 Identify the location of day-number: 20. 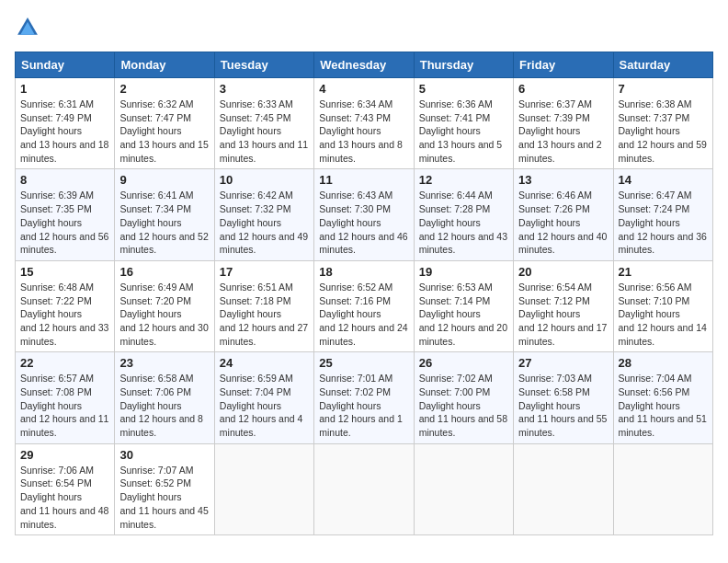
(563, 272).